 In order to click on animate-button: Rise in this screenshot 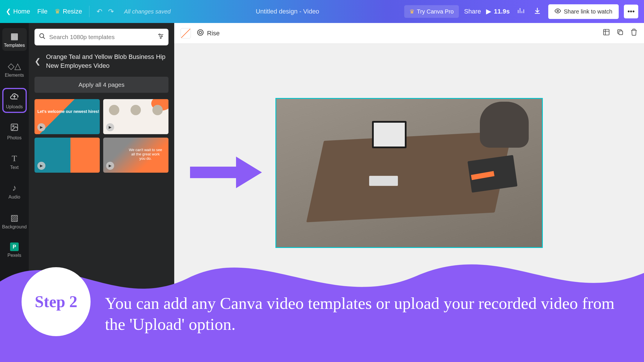, I will do `click(208, 33)`.